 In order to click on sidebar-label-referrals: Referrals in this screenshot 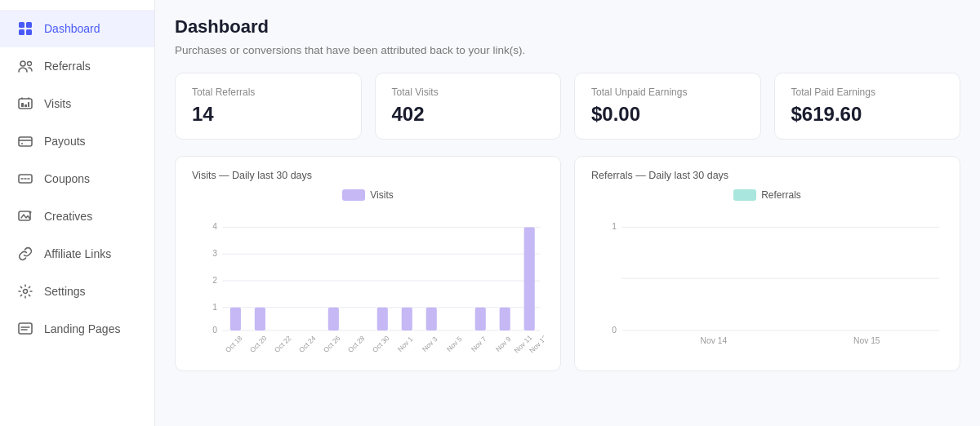, I will do `click(67, 66)`.